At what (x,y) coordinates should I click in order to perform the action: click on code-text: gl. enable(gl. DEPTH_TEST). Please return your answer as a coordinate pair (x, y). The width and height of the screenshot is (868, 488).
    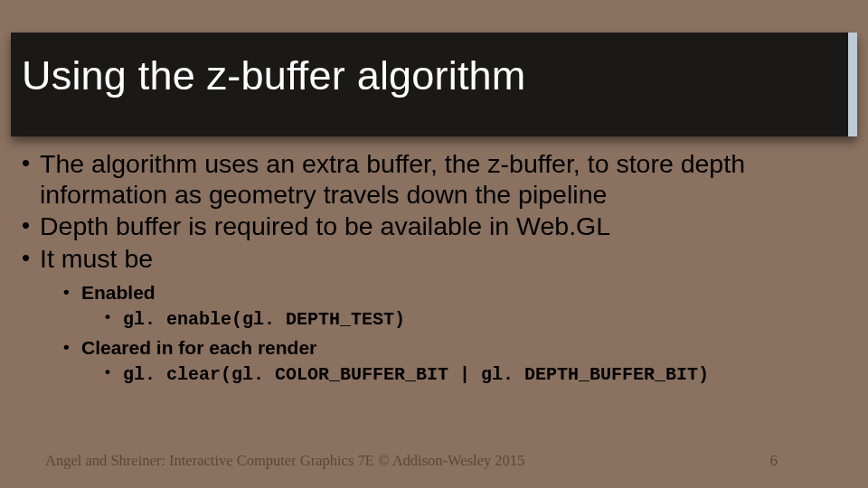
    Looking at the image, I should click on (264, 320).